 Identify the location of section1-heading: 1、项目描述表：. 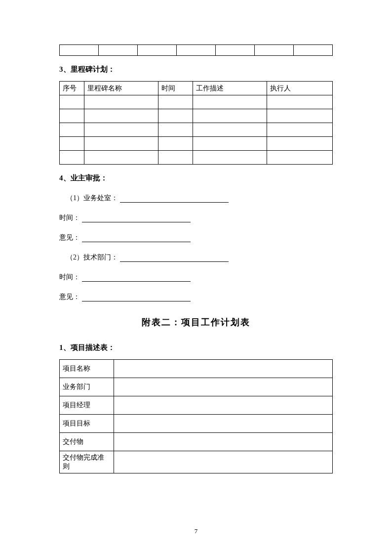
(196, 348).